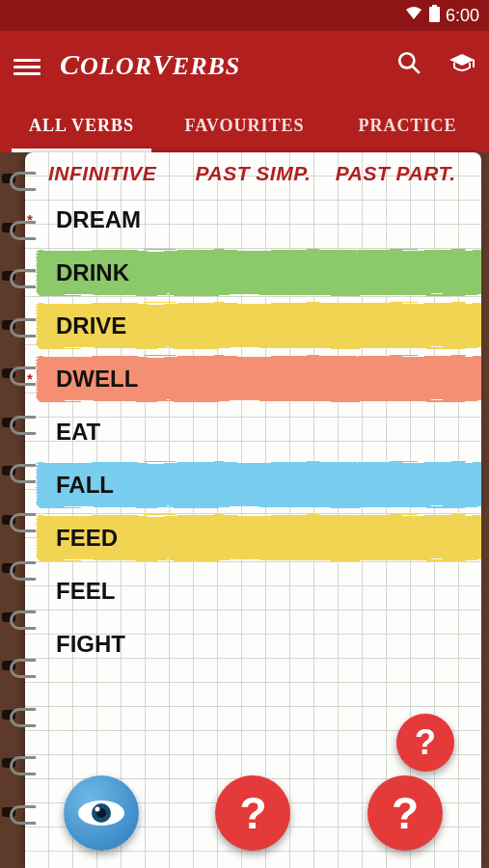  What do you see at coordinates (253, 378) in the screenshot?
I see `verb-row: *DWELL` at bounding box center [253, 378].